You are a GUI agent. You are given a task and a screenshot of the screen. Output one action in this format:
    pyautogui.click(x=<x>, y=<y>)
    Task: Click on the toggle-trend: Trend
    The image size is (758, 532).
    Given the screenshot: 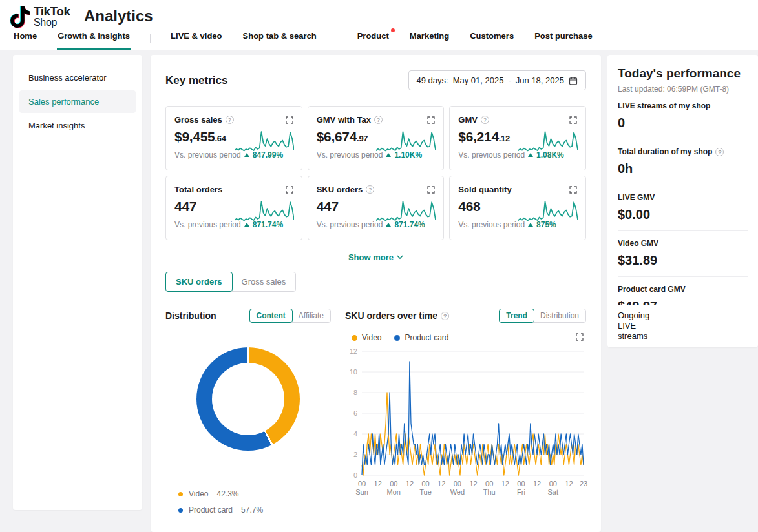 What is the action you would take?
    pyautogui.click(x=517, y=316)
    